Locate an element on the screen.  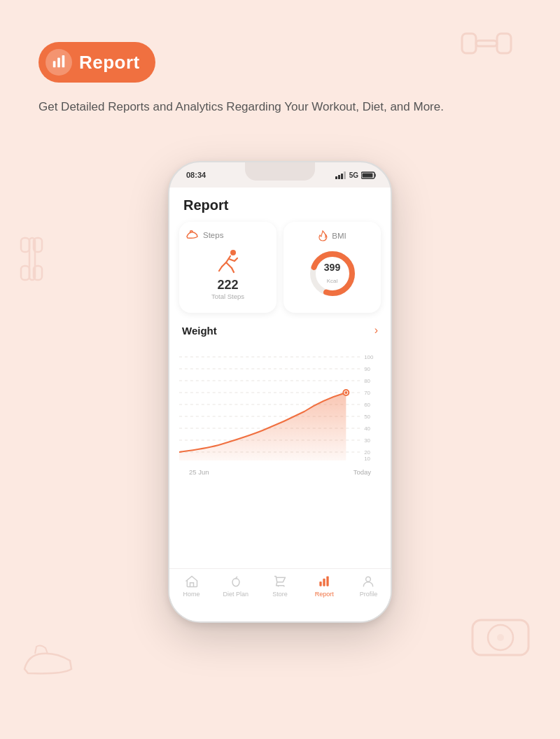
donut-center: 399 Kcal is located at coordinates (332, 274).